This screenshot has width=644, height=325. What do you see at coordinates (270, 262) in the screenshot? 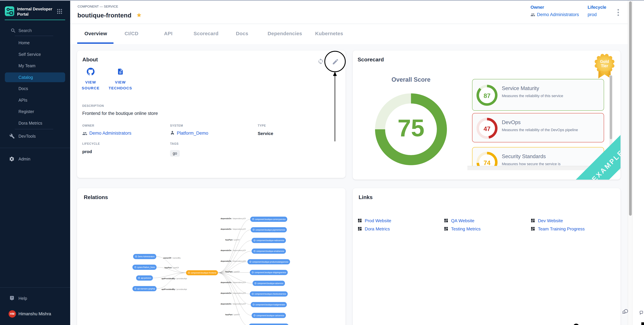
I see `svg-text:component:boutique-productcata: component:boutique-productcatalogservice` at bounding box center [270, 262].